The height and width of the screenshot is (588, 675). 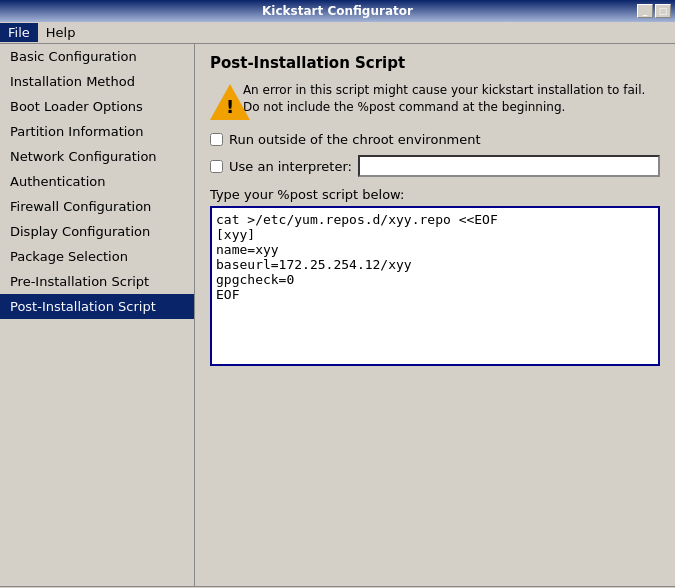 What do you see at coordinates (97, 282) in the screenshot?
I see `sidebar-item-pre-installation-script: Pre-Installation Script` at bounding box center [97, 282].